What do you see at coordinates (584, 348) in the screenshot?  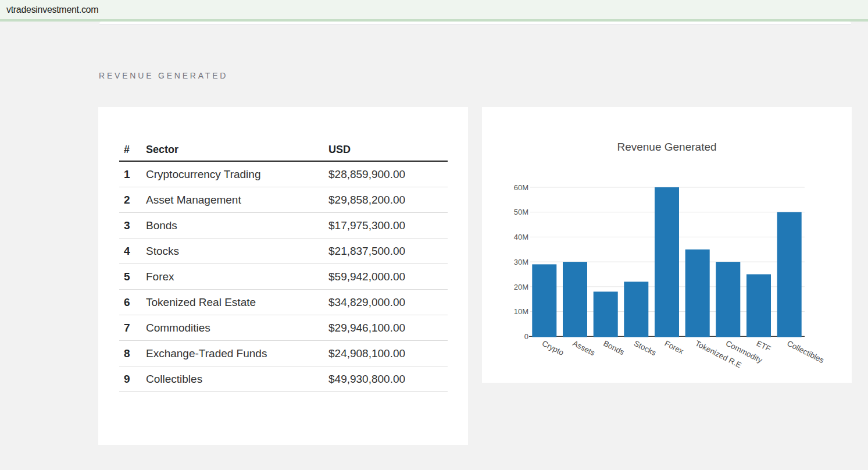 I see `svg-text: Assets` at bounding box center [584, 348].